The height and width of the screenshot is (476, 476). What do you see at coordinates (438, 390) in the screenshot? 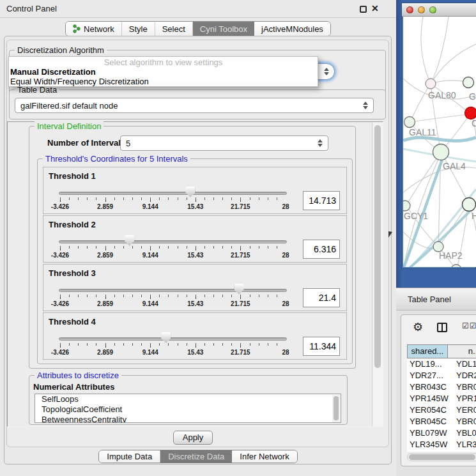
I see `table-panel-inner: ⚙ ☑☑ shared... n... YDL19...YDL1YDR27...…` at bounding box center [438, 390].